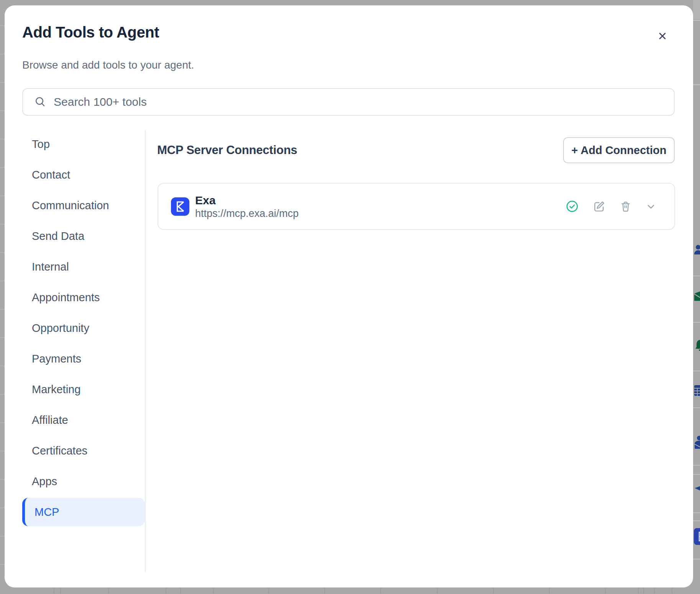  I want to click on search-input, so click(360, 102).